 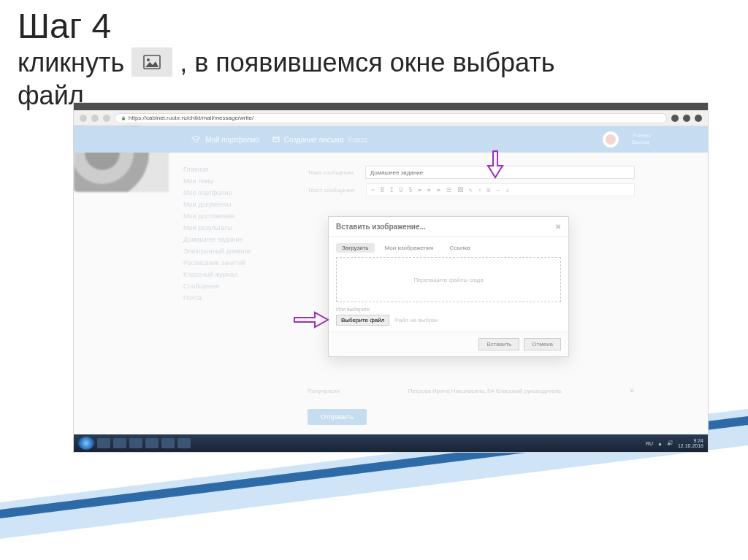 I want to click on sidebar-item: Классный журнал, so click(x=234, y=275).